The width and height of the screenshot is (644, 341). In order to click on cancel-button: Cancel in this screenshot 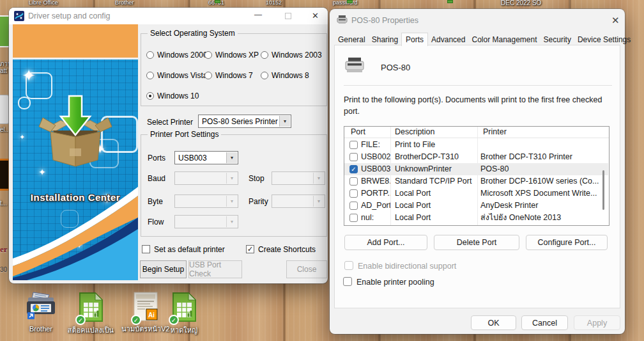, I will do `click(544, 322)`.